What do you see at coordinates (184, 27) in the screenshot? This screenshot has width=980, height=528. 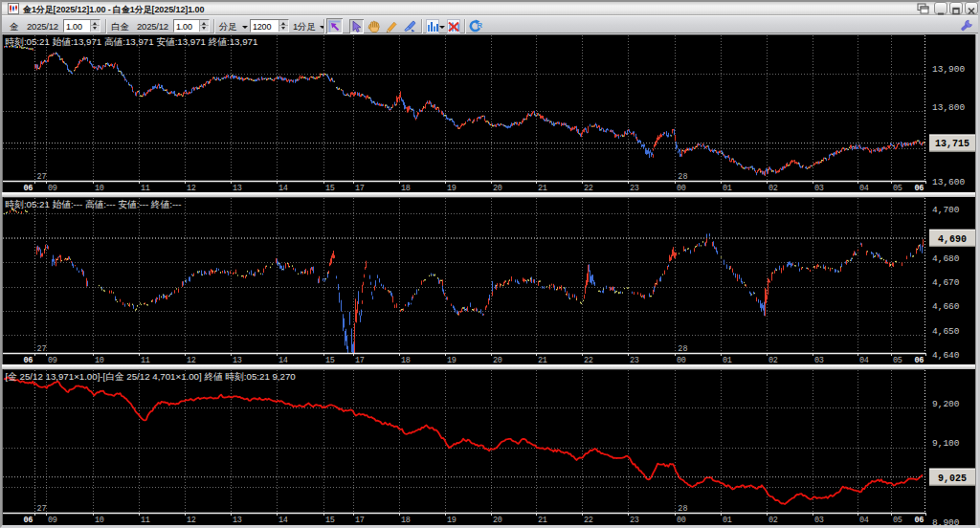 I see `platinum-multiplier-value: 1.00` at bounding box center [184, 27].